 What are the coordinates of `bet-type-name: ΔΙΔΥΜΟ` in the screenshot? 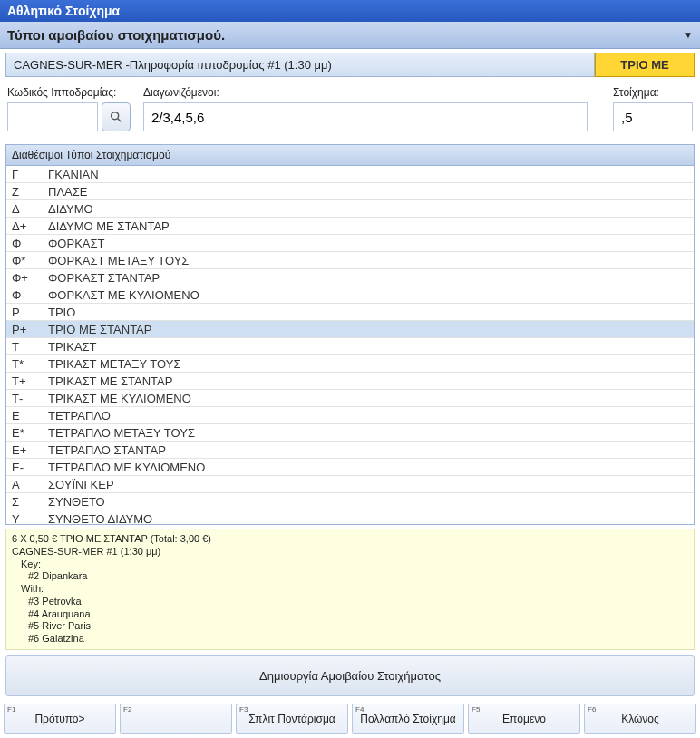 It's located at (370, 209).